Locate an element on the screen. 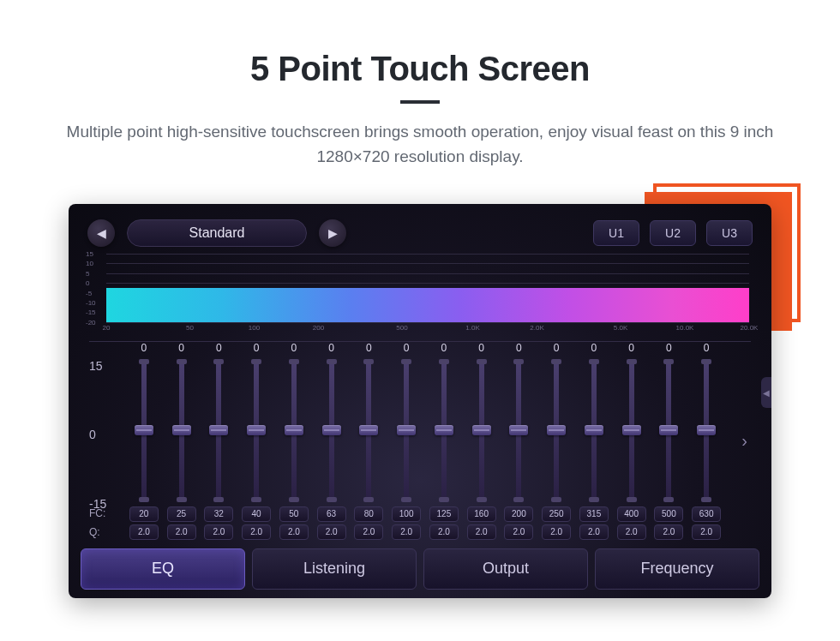 The height and width of the screenshot is (641, 840). tab-eq: EQ is located at coordinates (163, 569).